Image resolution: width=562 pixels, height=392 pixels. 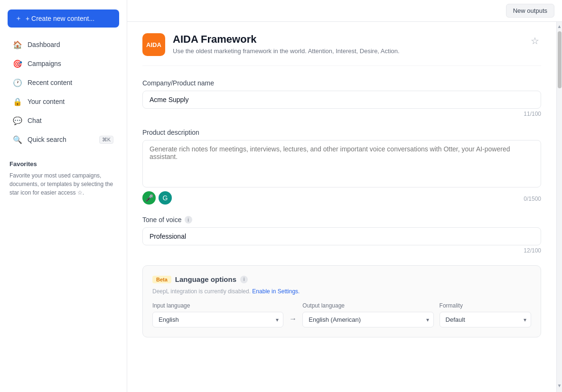 What do you see at coordinates (18, 45) in the screenshot?
I see `dashboard-icon: 🏠` at bounding box center [18, 45].